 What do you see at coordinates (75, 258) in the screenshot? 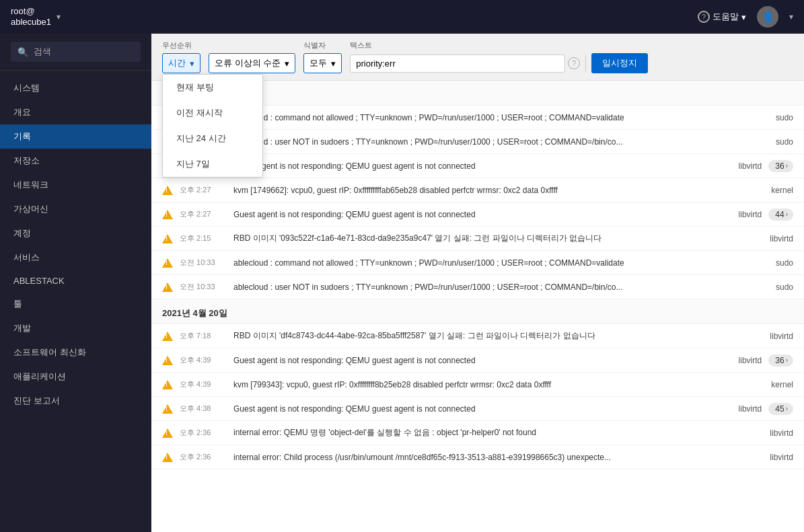
I see `sidebar-item-services: 서비스` at bounding box center [75, 258].